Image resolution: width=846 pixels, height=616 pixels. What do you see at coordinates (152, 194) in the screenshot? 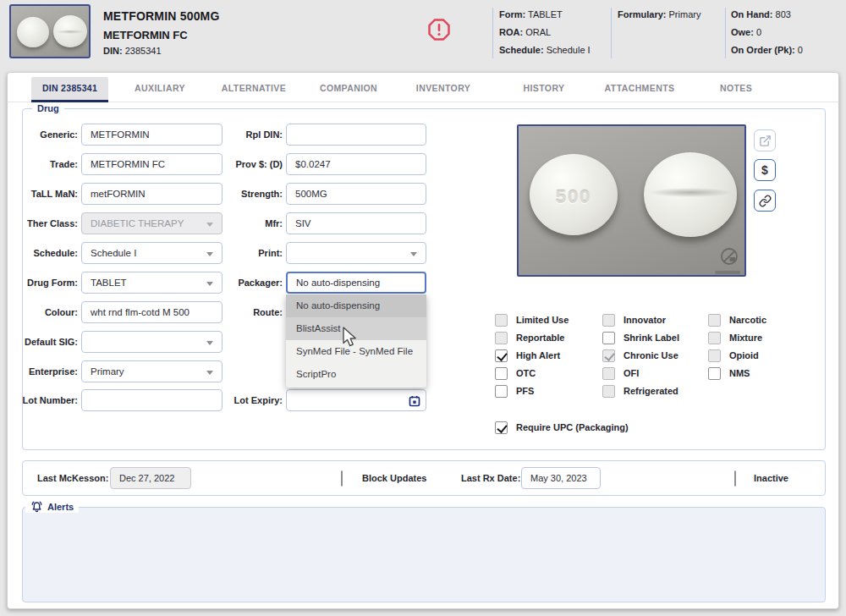
I see `tallman-input: metFORMIN` at bounding box center [152, 194].